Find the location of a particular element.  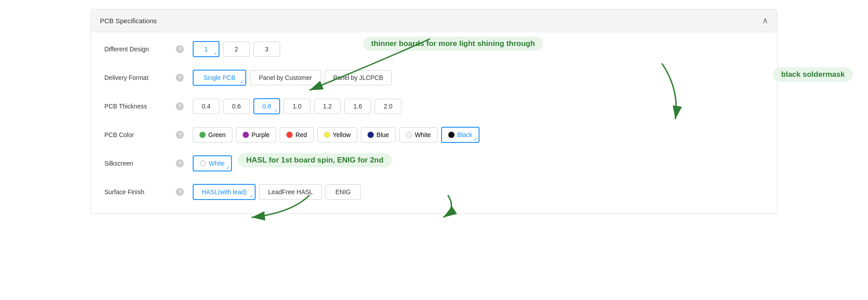

green-label: Green is located at coordinates (217, 135).